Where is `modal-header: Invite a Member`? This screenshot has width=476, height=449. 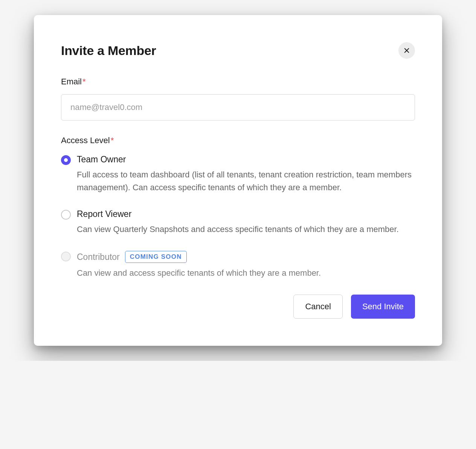
modal-header: Invite a Member is located at coordinates (238, 50).